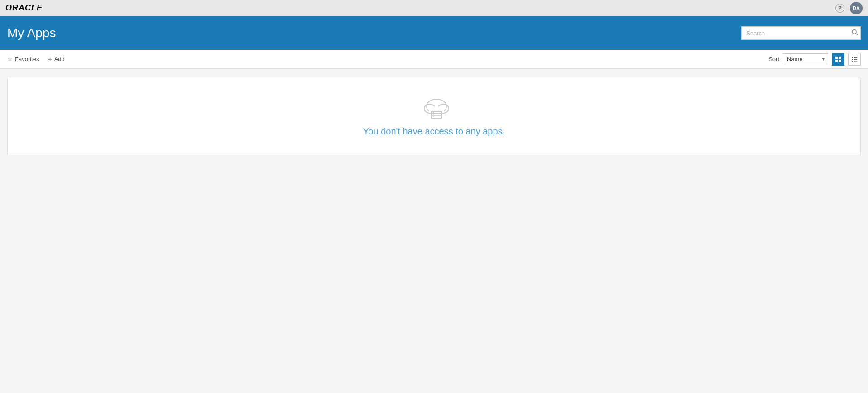 The image size is (868, 393). What do you see at coordinates (434, 8) in the screenshot?
I see `top-nav: ORACLE ? DA` at bounding box center [434, 8].